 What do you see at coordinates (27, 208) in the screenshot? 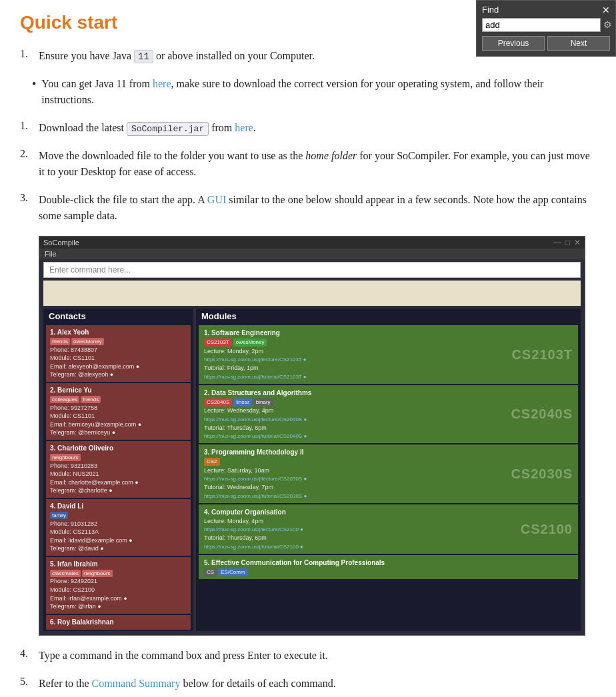
I see `step-3-number: 3.` at bounding box center [27, 208].